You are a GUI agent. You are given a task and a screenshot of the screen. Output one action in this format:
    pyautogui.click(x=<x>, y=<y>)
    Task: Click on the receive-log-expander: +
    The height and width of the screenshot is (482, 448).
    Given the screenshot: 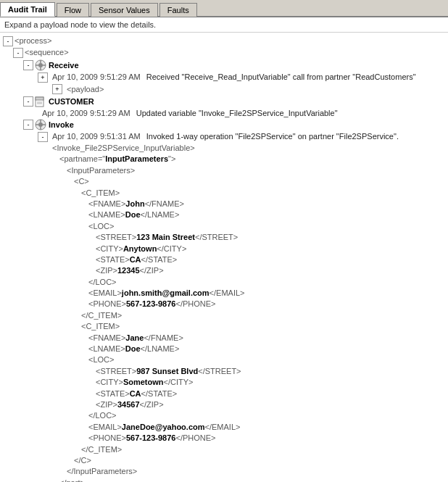 What is the action you would take?
    pyautogui.click(x=43, y=78)
    